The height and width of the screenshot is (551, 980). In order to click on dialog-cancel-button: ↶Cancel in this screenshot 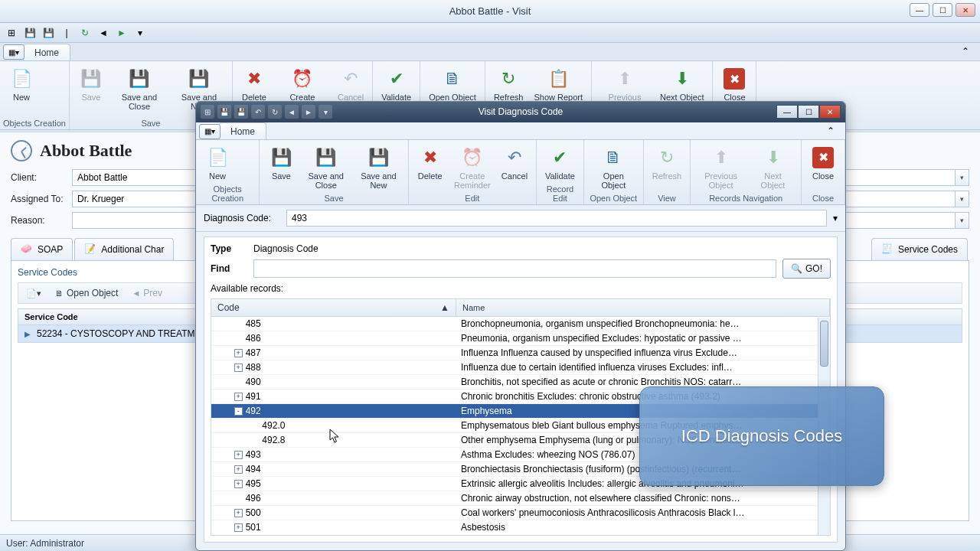, I will do `click(514, 168)`.